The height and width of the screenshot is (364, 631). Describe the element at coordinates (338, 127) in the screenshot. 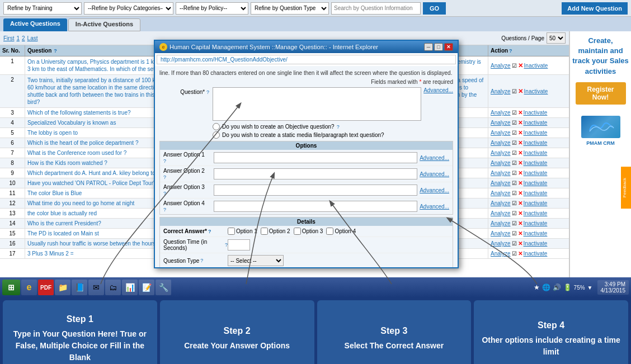

I see `objective-help-icon: ?` at that location.